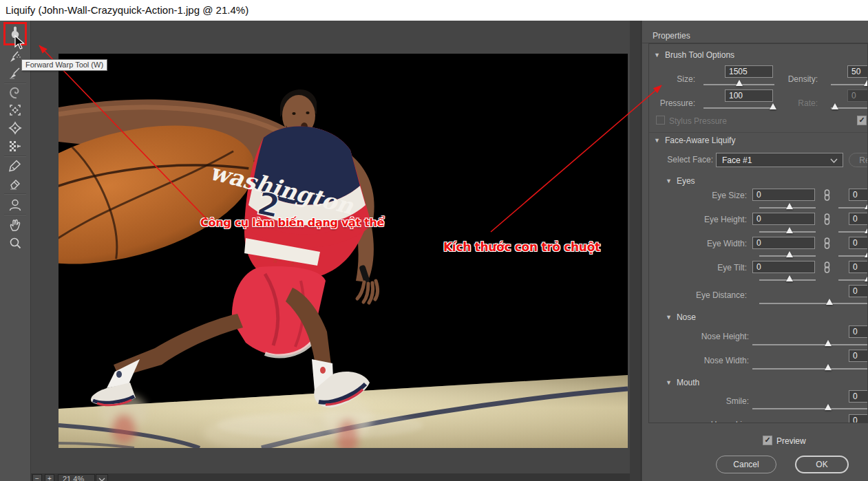 This screenshot has height=481, width=868. Describe the element at coordinates (858, 267) in the screenshot. I see `eye-tilt-right-input` at that location.